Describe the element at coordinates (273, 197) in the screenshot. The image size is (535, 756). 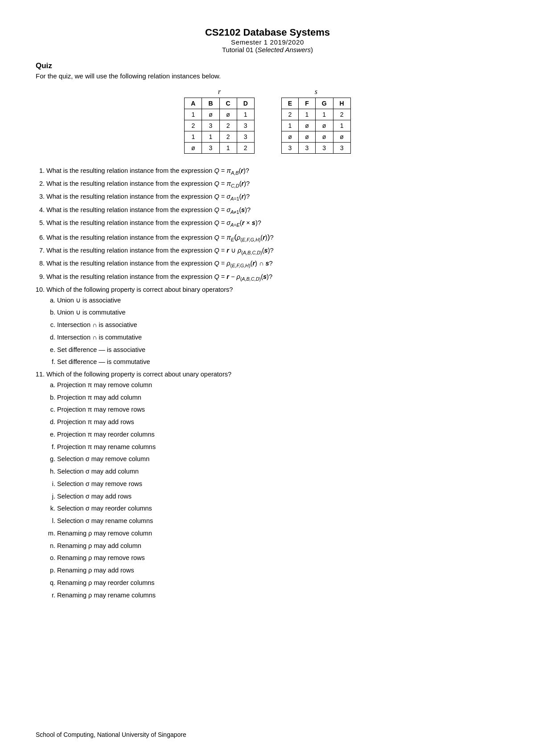
I see `question-3: What is the resulting relation instance …` at that location.